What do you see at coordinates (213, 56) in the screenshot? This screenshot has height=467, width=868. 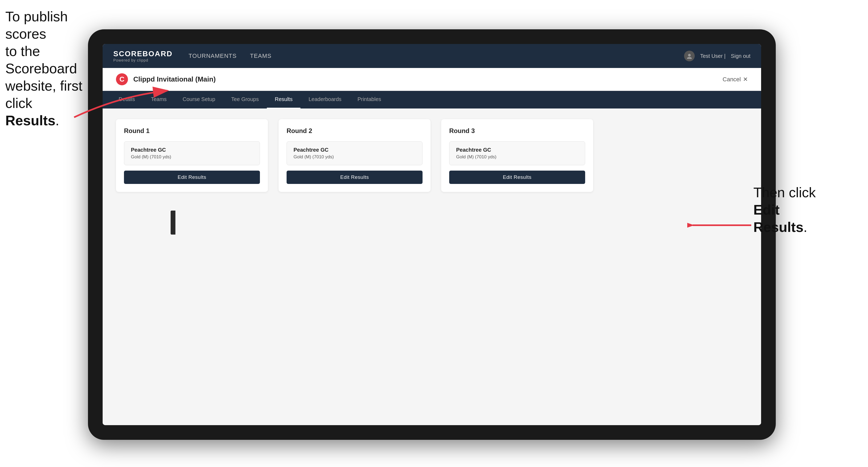 I see `nav-tournaments: TOURNAMENTS` at bounding box center [213, 56].